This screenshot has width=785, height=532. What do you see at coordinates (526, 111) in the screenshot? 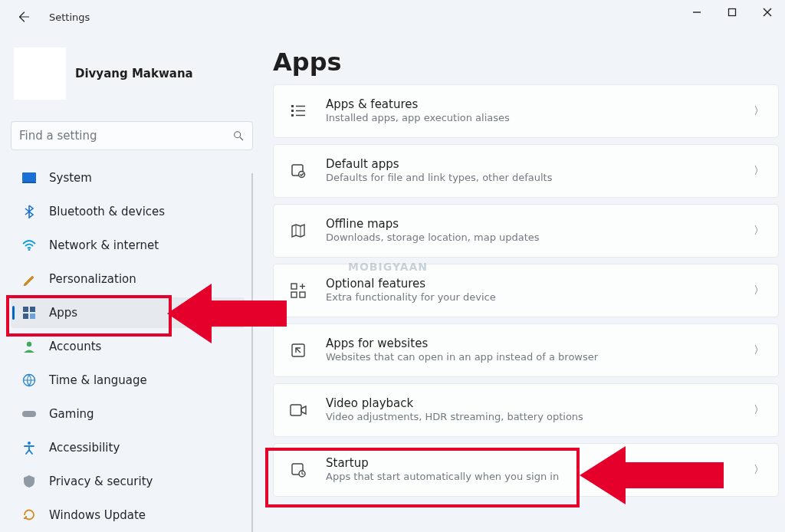
I see `tile-apps-features: Apps & features Installed apps, app exec…` at bounding box center [526, 111].